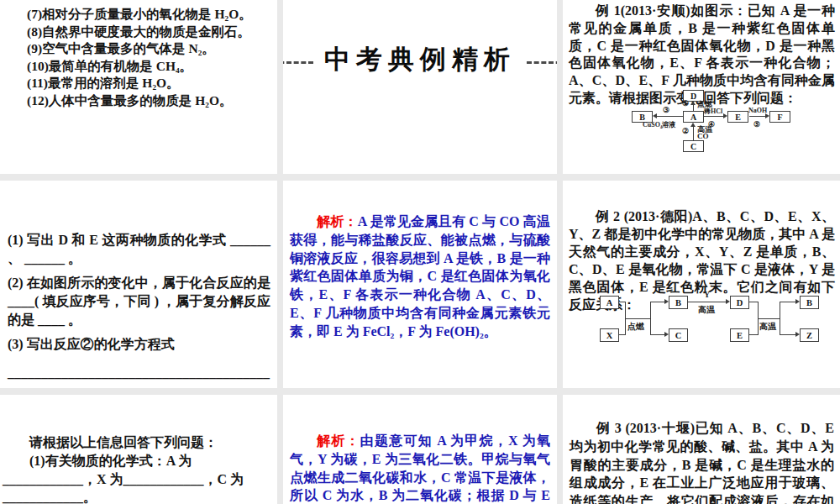 This screenshot has width=840, height=504. Describe the element at coordinates (701, 449) in the screenshot. I see `example3-intro: 例 3 (2013·十堰)已知 A、B、C、D、E 均为初中化学常见的酸、碱、盐…` at that location.